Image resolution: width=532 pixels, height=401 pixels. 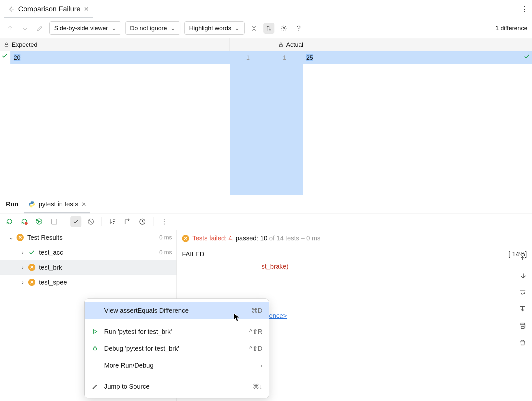 I want to click on highlight-mode-dropdown: Highlight words ⌄, so click(x=214, y=28).